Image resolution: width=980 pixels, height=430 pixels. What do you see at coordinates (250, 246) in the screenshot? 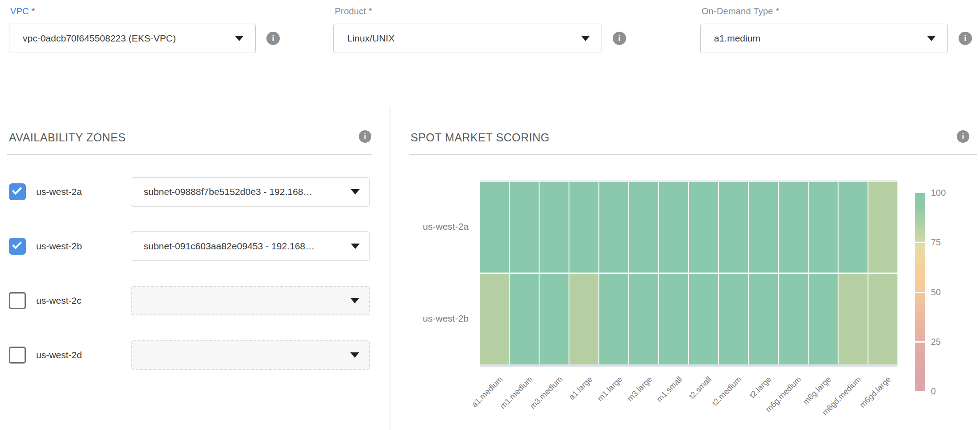
I see `subnet-select: subnet-091c603aa82e09453 - 192.168…` at bounding box center [250, 246].